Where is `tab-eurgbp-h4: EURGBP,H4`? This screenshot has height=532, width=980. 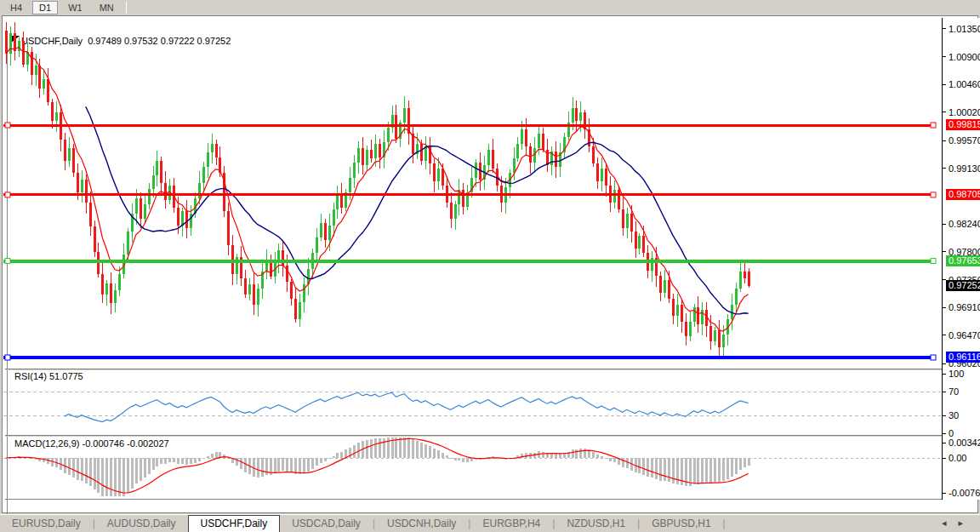
tab-eurgbp-h4: EURGBP,H4 is located at coordinates (511, 524).